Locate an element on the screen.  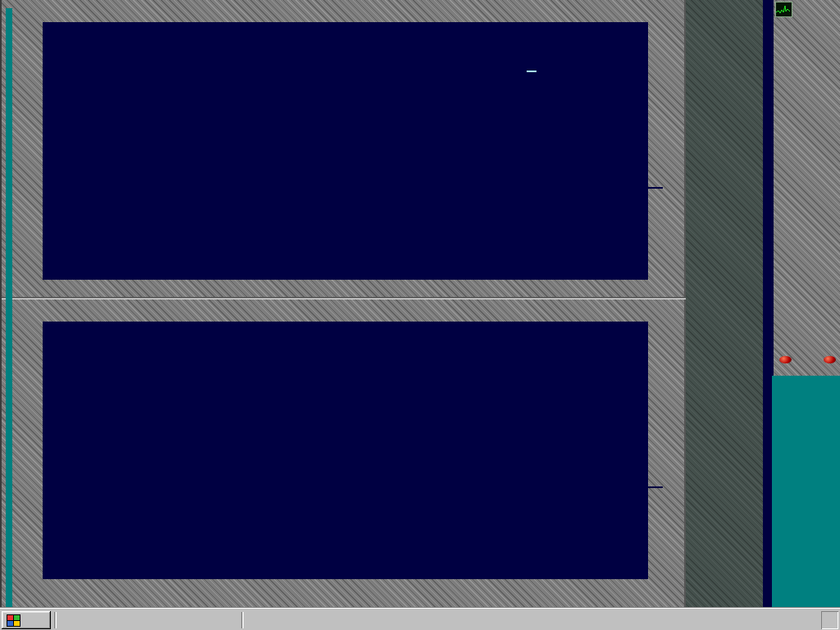
multimeter-title is located at coordinates (724, 7).